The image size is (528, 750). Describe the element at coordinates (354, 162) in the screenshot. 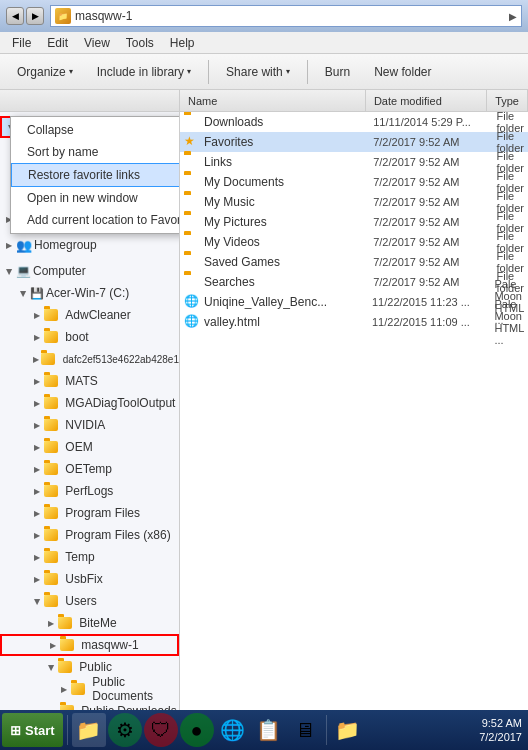

I see `table-row-links: Links 7/2/2017 9:52 AM File folder` at that location.